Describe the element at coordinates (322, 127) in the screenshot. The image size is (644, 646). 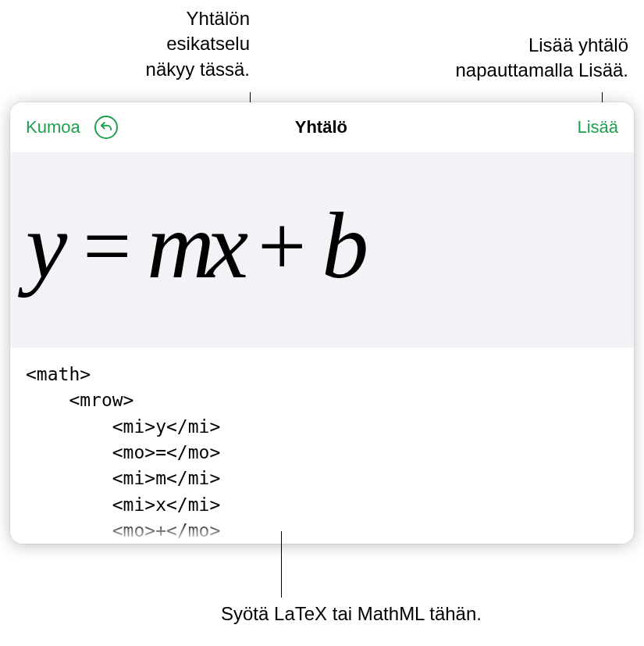
I see `toolbar: Kumoa Yhtälö Lisää` at that location.